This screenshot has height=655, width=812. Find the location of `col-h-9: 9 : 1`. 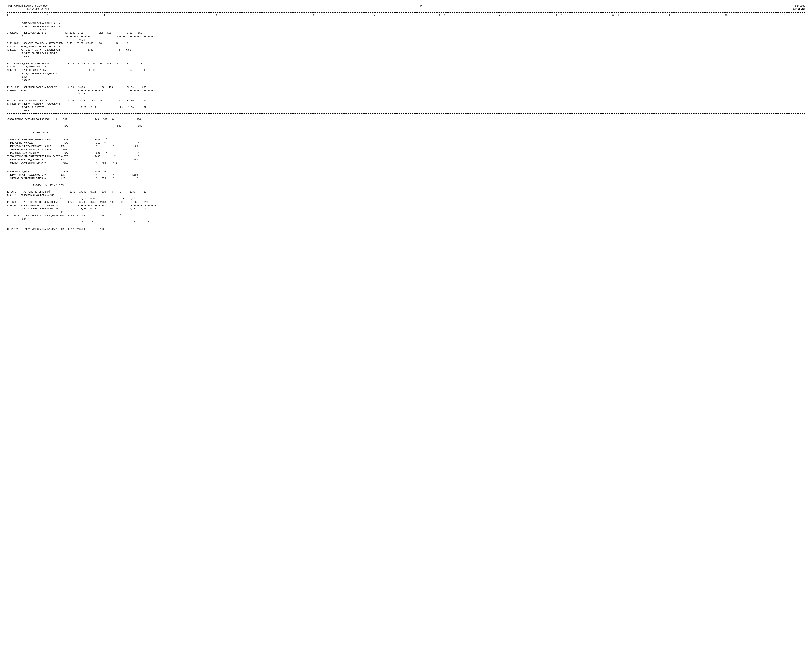

col-h-9: 9 : 1 is located at coordinates (672, 15).